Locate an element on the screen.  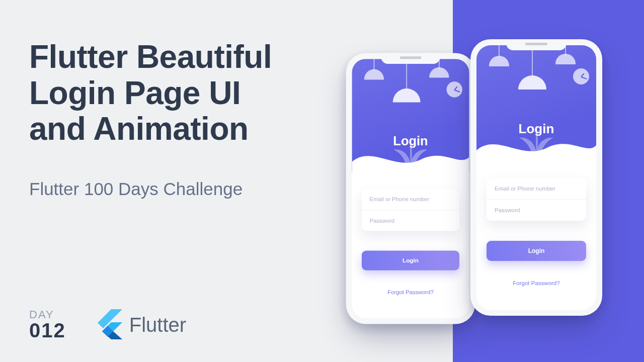
flutter-logo-icon is located at coordinates (109, 325).